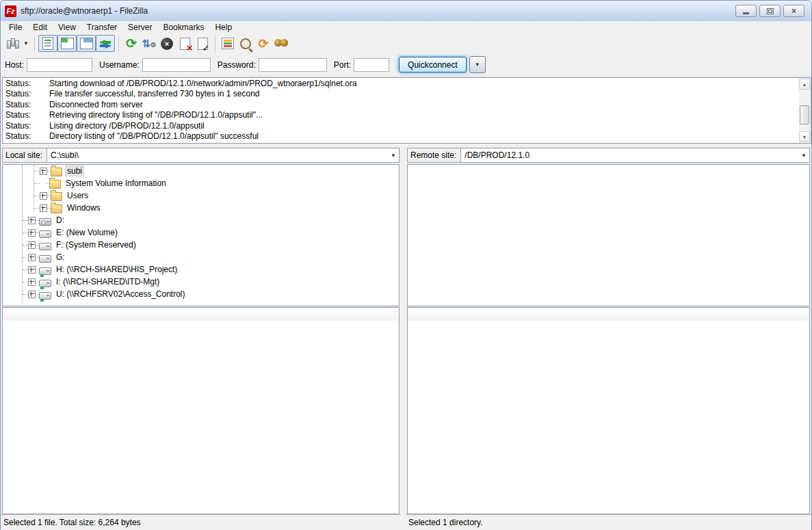  What do you see at coordinates (48, 44) in the screenshot?
I see `toggle-message-log-icon` at bounding box center [48, 44].